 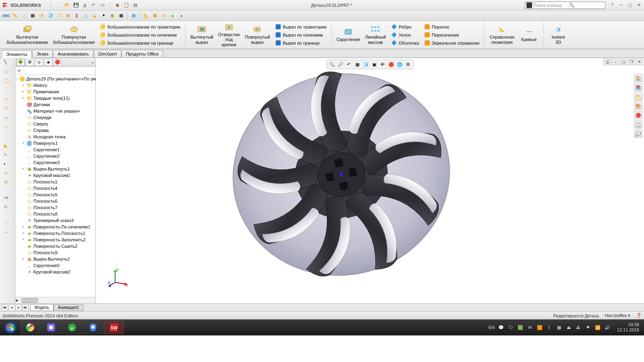 I want to click on tree-root: −🟡 Деталь29 (По умолчанию<<По ум, so click(x=56, y=79).